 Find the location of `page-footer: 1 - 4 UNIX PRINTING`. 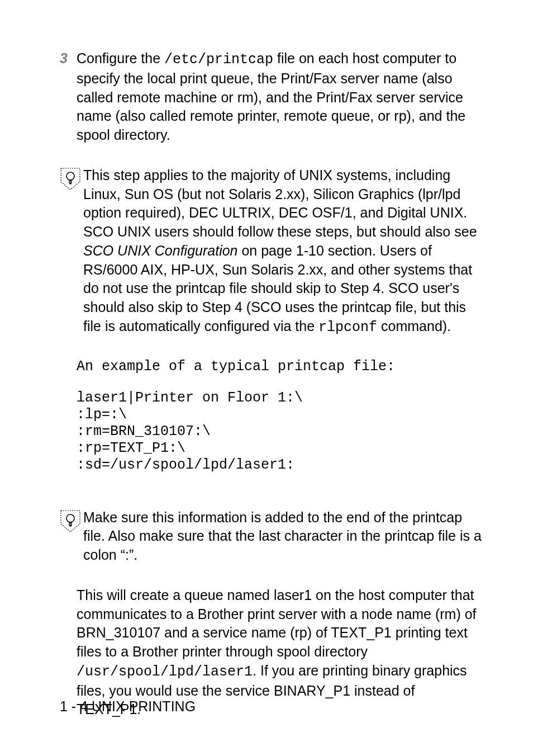

page-footer: 1 - 4 UNIX PRINTING is located at coordinates (127, 707).